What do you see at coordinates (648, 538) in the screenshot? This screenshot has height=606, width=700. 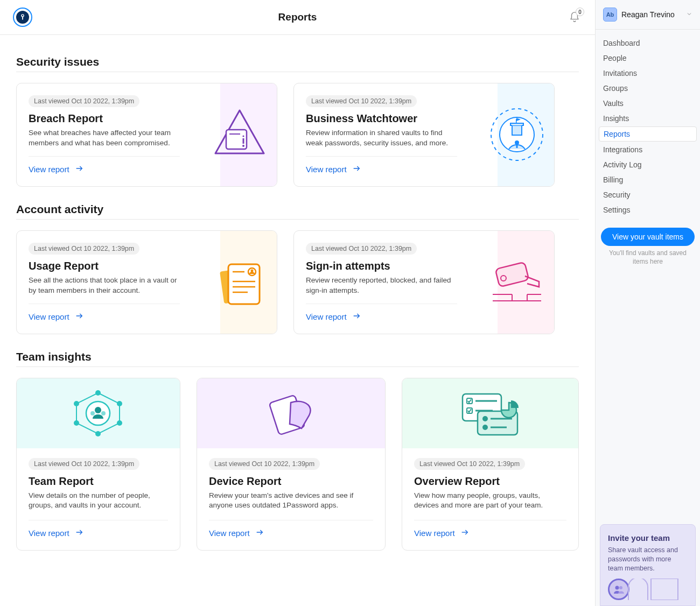 I see `invite-title: Invite your team` at bounding box center [648, 538].